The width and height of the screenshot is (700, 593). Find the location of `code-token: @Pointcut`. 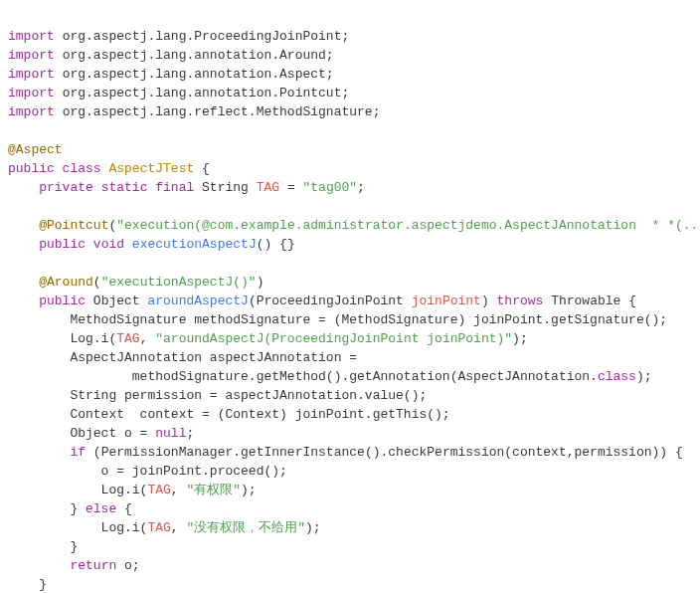

code-token: @Pointcut is located at coordinates (74, 225).